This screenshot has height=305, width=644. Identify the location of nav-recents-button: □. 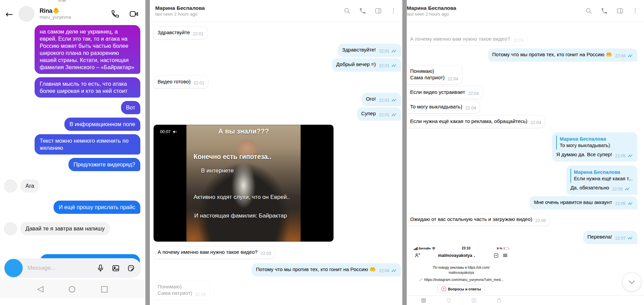
(104, 289).